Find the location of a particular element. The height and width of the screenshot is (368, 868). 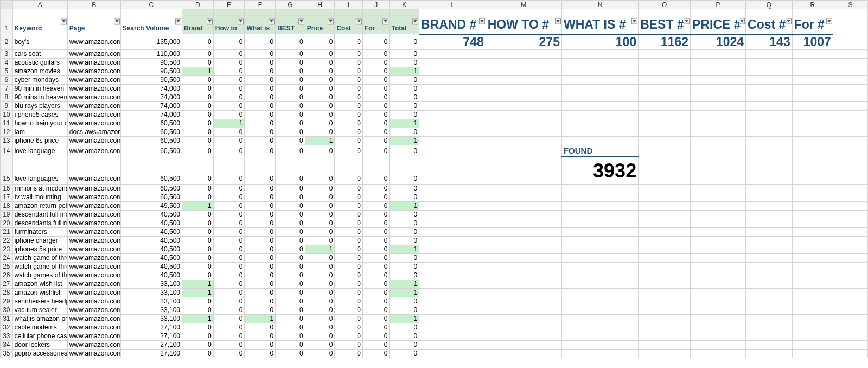

cell-total: 1 is located at coordinates (405, 141).